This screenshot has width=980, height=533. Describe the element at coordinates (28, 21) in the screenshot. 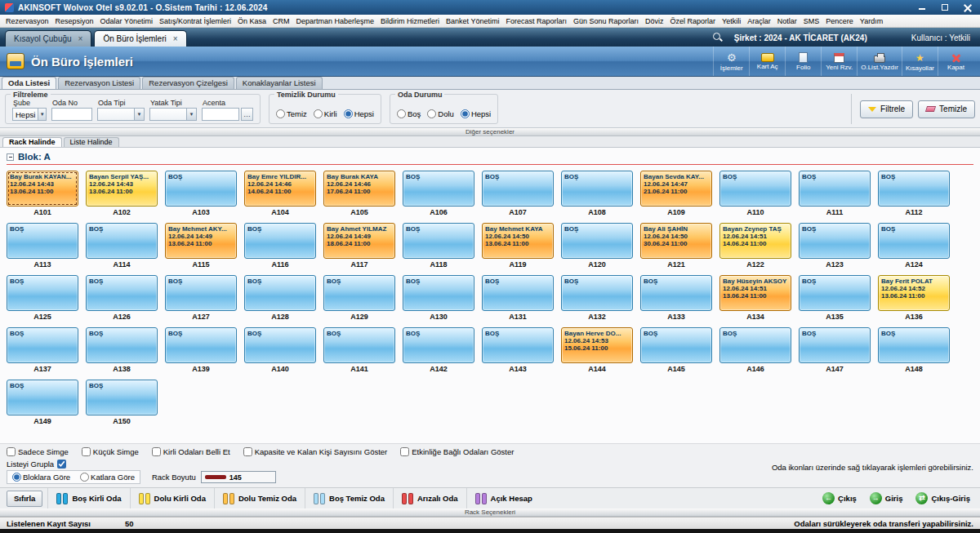

I see `menu-item: Rezervasyon` at that location.